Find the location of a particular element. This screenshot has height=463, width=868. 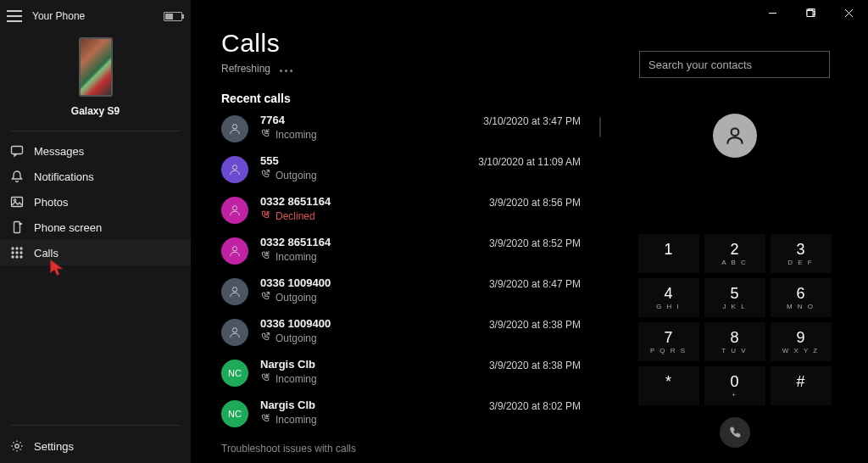

call-row: NCNargis ClbIncoming3/9/2020 at 8:02 PM is located at coordinates (411, 419).